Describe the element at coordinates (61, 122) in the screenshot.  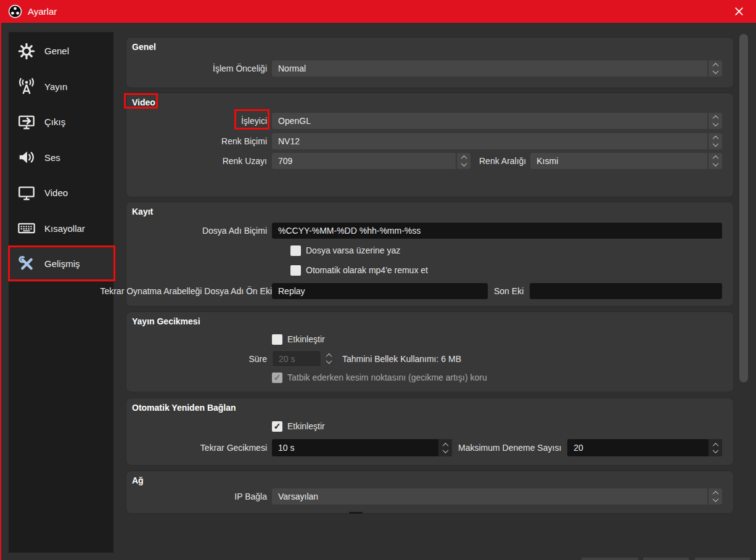
I see `sidebar-item-cikis: Çıkış` at that location.